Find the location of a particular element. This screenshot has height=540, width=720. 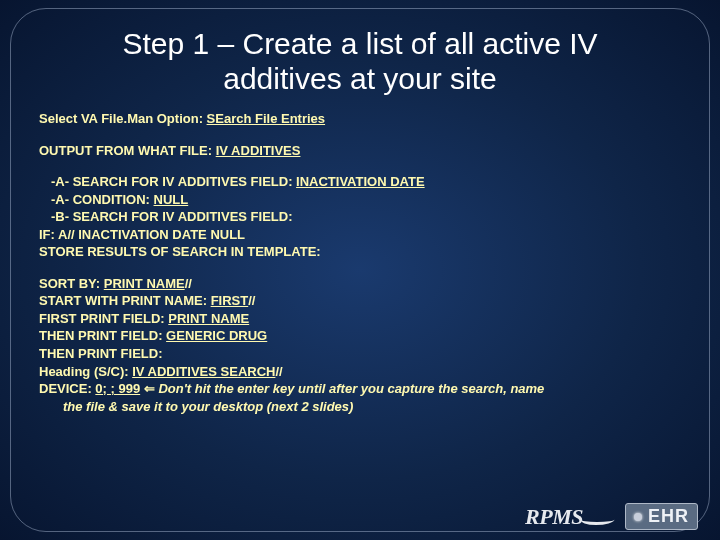

device-note-2: the file & save it to your desktop (next… is located at coordinates (360, 407).